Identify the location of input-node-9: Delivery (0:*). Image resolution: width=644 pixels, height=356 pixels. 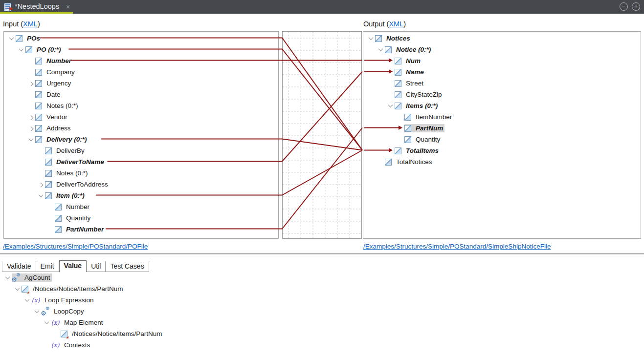
(141, 140).